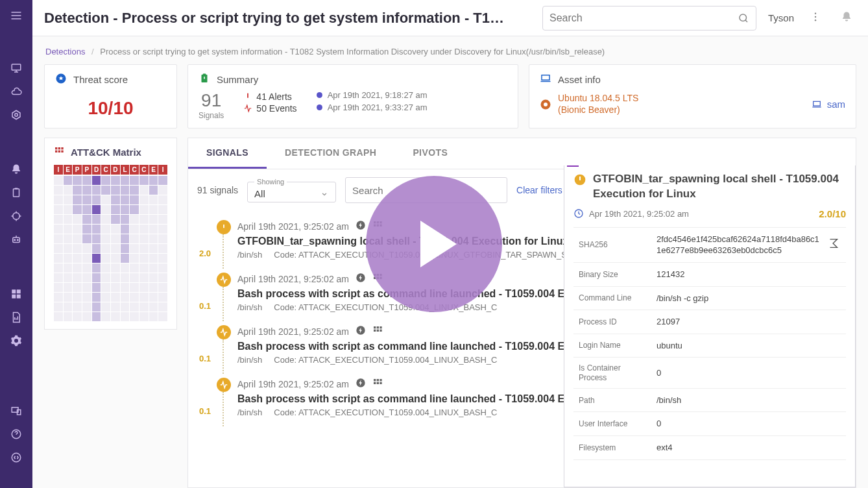 This screenshot has width=868, height=488. I want to click on asset-host: sam, so click(828, 104).